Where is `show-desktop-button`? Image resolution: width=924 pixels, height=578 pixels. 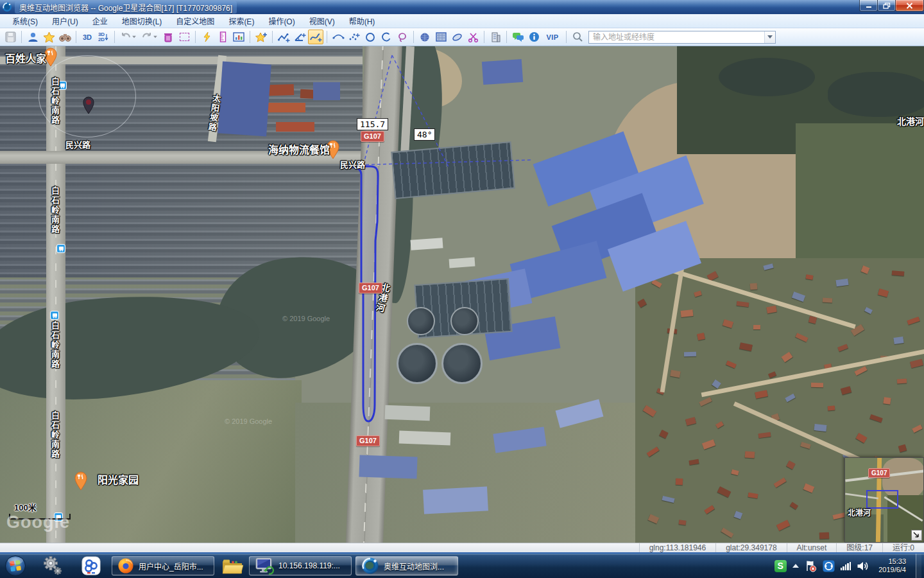
show-desktop-button is located at coordinates (919, 566).